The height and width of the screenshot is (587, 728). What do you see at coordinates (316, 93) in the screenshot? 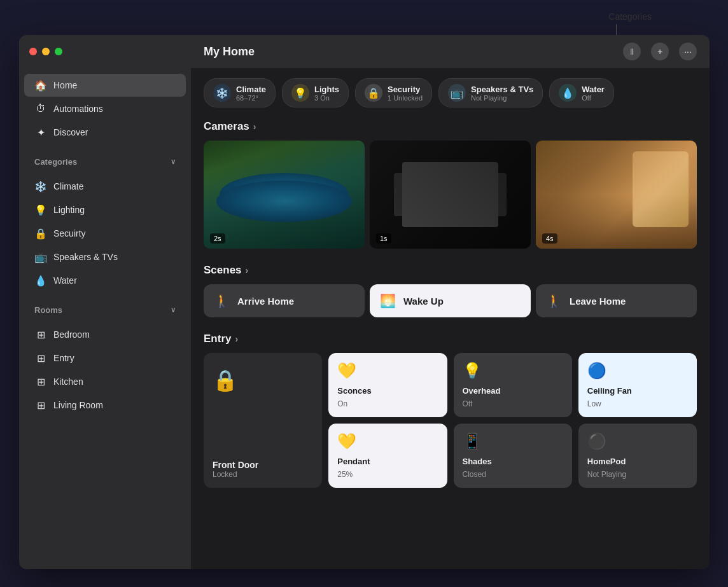
I see `chip-lights: 💡 Lights 3 On` at bounding box center [316, 93].